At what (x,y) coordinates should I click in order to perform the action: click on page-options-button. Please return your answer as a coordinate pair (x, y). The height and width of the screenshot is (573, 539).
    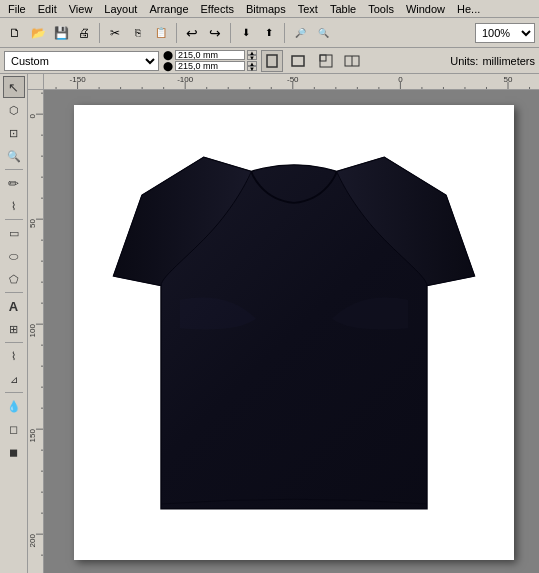
    Looking at the image, I should click on (326, 61).